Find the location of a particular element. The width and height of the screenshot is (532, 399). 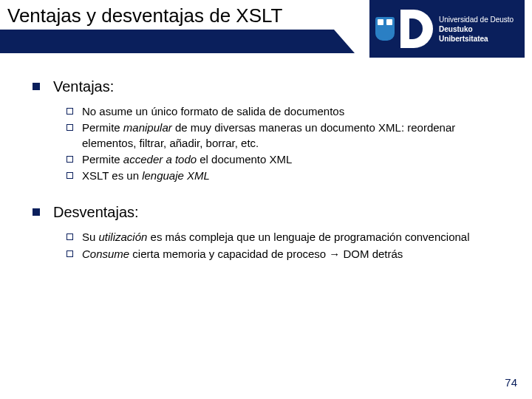

list-item: Consume cierta memoria y capacidad de pr… is located at coordinates (284, 254).